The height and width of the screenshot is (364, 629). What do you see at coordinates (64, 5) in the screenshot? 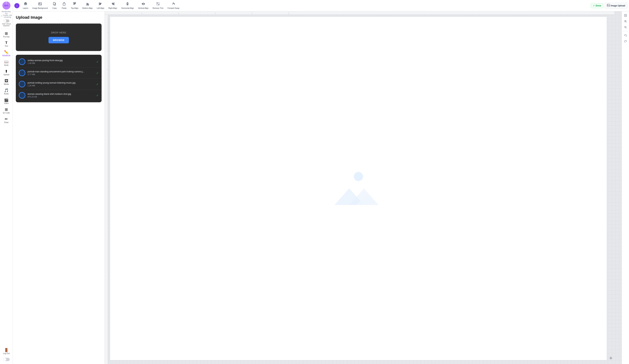
I see `toolbar-item-paste: Paste` at bounding box center [64, 5].